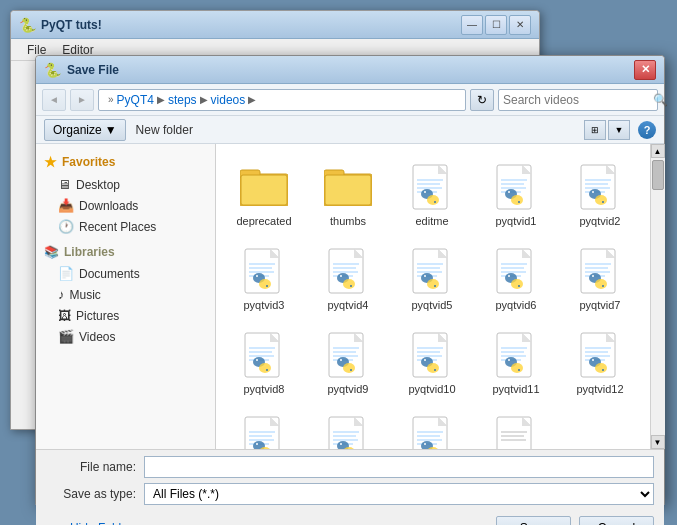 The width and height of the screenshot is (677, 525). I want to click on breadcrumb-steps: steps, so click(182, 100).